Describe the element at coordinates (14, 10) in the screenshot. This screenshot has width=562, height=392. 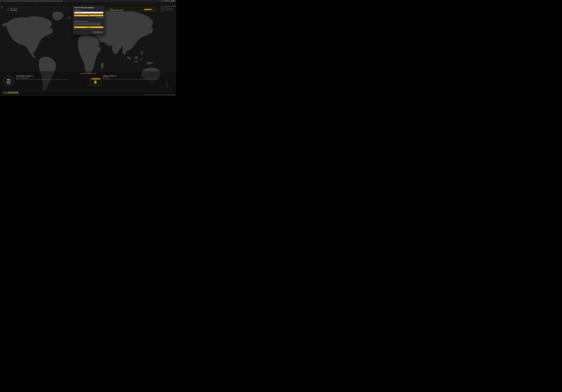
I see `category-text: Injection Flaws SQL injection` at that location.